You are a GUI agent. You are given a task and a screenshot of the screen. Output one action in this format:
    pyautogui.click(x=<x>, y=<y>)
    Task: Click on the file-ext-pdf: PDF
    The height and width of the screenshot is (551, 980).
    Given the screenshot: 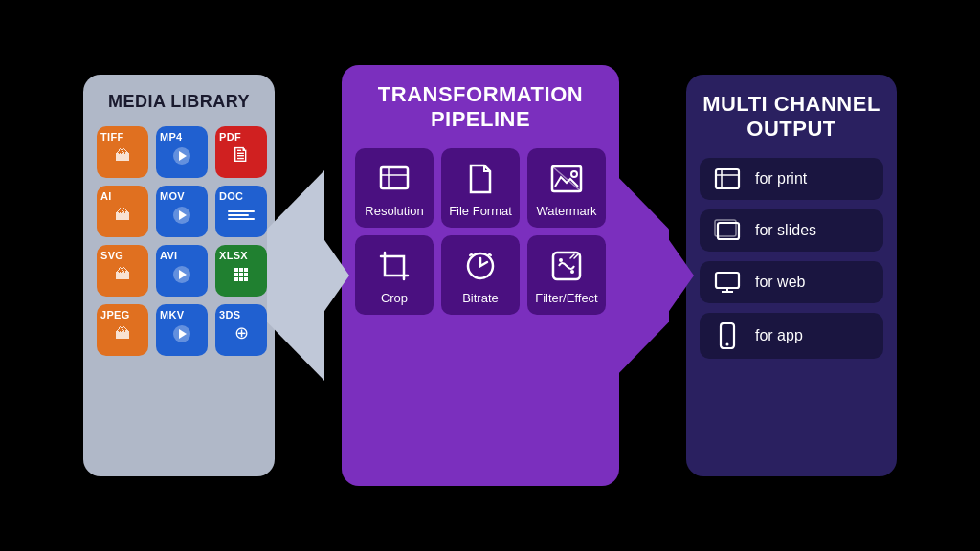 What is the action you would take?
    pyautogui.click(x=230, y=137)
    